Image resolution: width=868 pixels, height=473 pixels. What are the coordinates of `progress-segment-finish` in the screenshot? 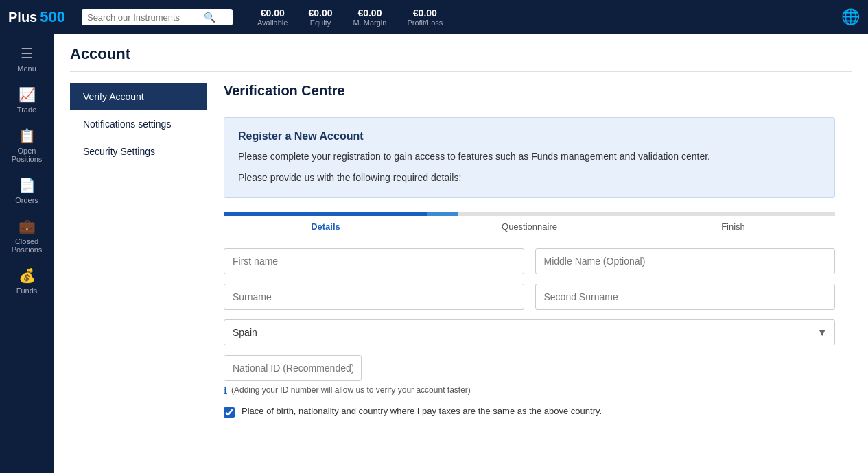 It's located at (646, 214).